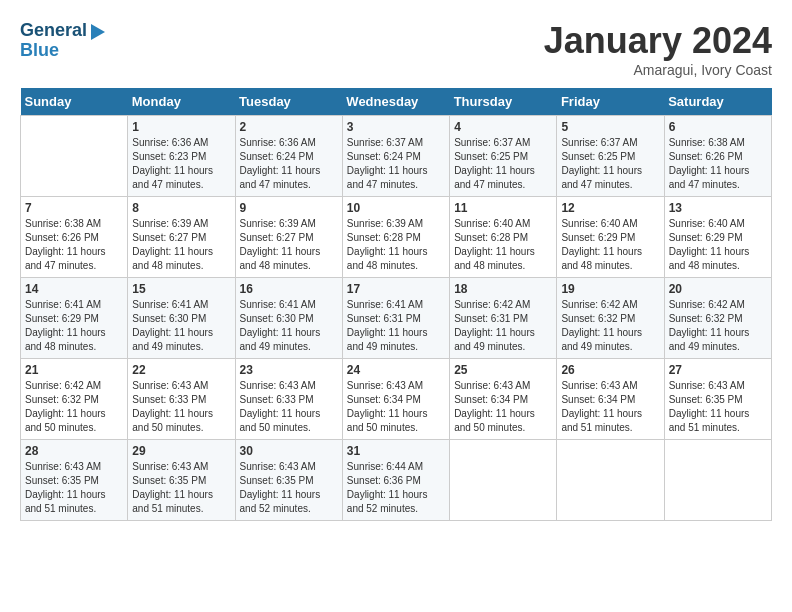 The image size is (792, 612). Describe the element at coordinates (396, 156) in the screenshot. I see `calendar-cell: 3Sunrise: 6:37 AM Sunset: 6:24 PM Daylig…` at that location.